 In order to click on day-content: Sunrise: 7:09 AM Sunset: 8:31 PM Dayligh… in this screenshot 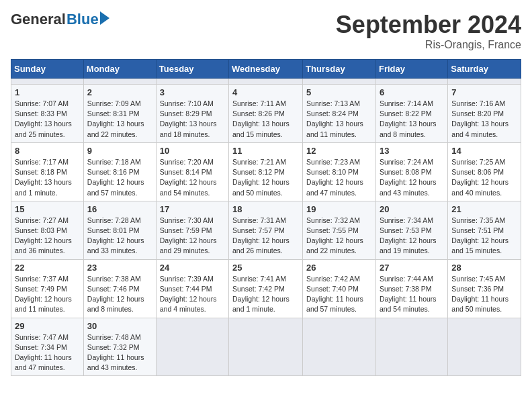, I will do `click(120, 120)`.